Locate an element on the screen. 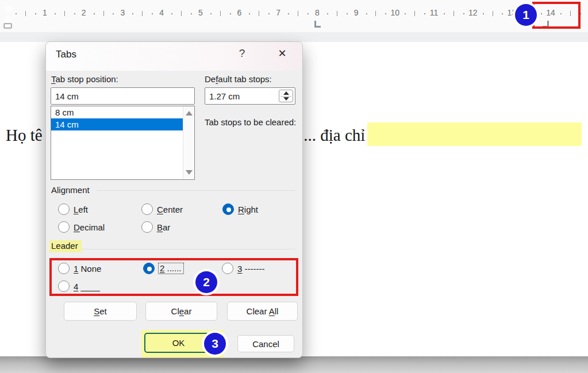  leader-group-label: Leader is located at coordinates (66, 246).